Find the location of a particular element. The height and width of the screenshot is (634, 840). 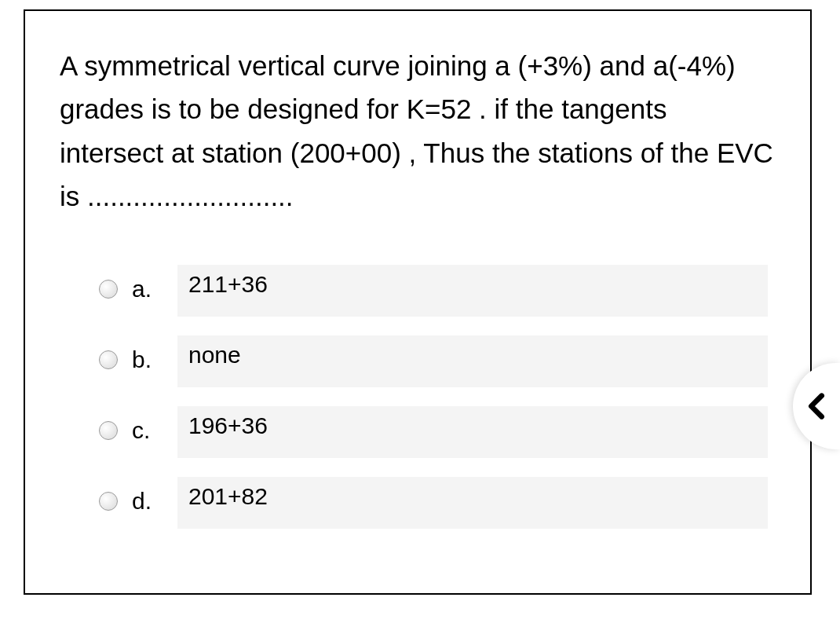

chevron-left-icon is located at coordinates (816, 406).